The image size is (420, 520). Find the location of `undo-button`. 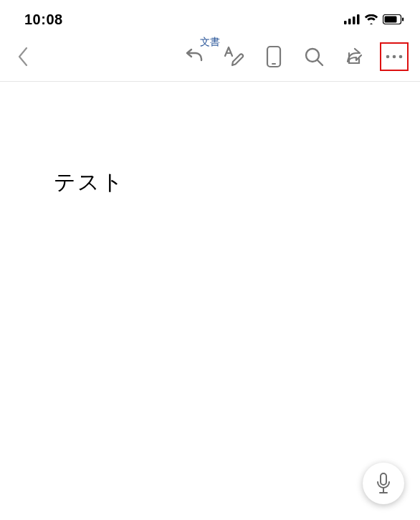

undo-button is located at coordinates (194, 57).